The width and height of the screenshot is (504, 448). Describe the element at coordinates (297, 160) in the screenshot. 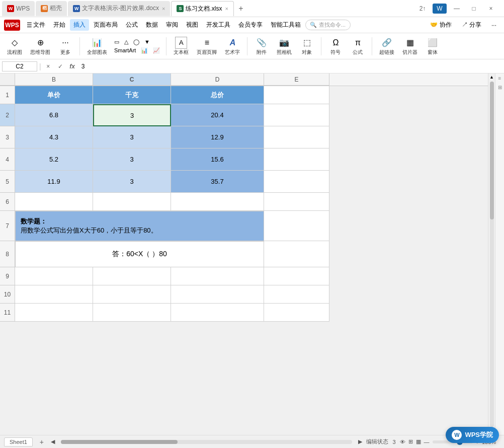

I see `cell-e4` at that location.